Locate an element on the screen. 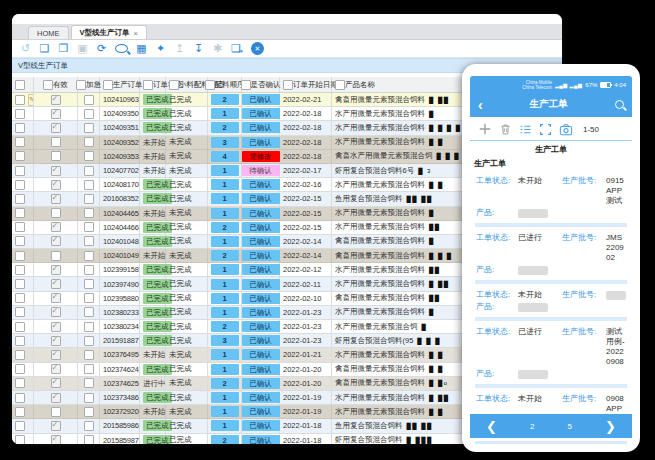 Image resolution: width=655 pixels, height=460 pixels. wand-icon: ✦ is located at coordinates (160, 48).